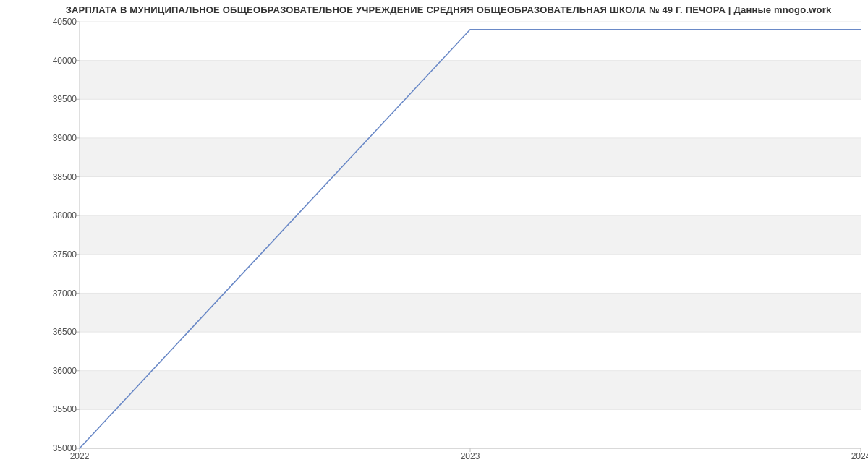  I want to click on chart-title: ЗАРПЛАТА В МУНИЦИПАЛЬНОЕ ОБЩЕОБРАЗОВАТЕЛ…, so click(448, 10).